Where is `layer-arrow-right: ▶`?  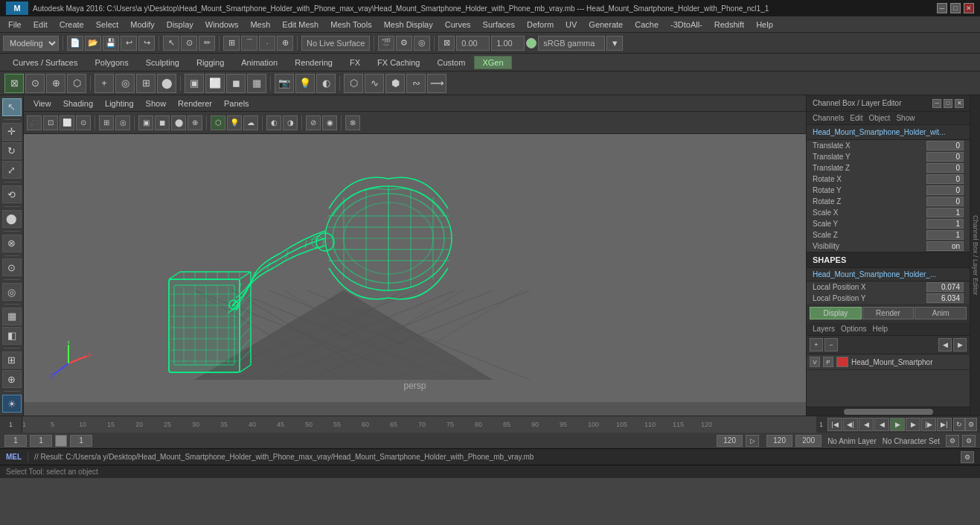
layer-arrow-right: ▶ is located at coordinates (960, 345).